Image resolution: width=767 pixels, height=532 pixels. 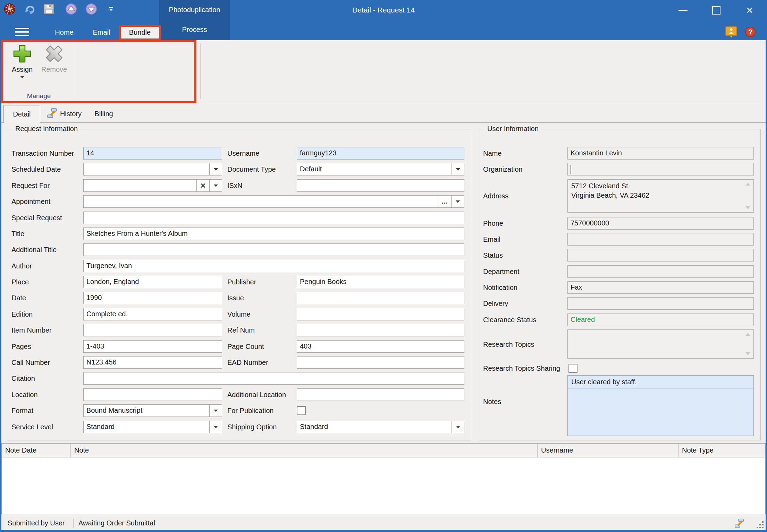 What do you see at coordinates (445, 201) in the screenshot?
I see `appointment-browse-button: …` at bounding box center [445, 201].